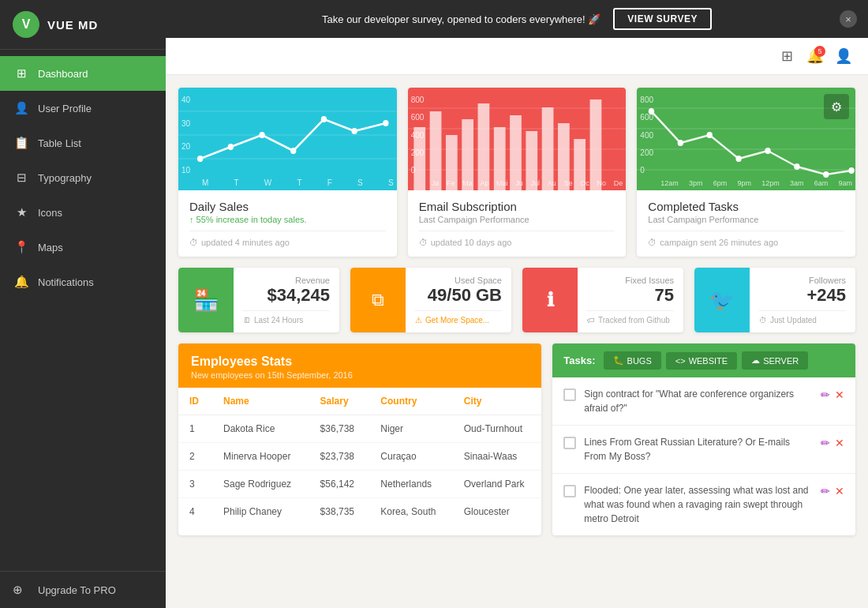  What do you see at coordinates (497, 456) in the screenshot?
I see `cell-city: Sinaai-Waas` at bounding box center [497, 456].